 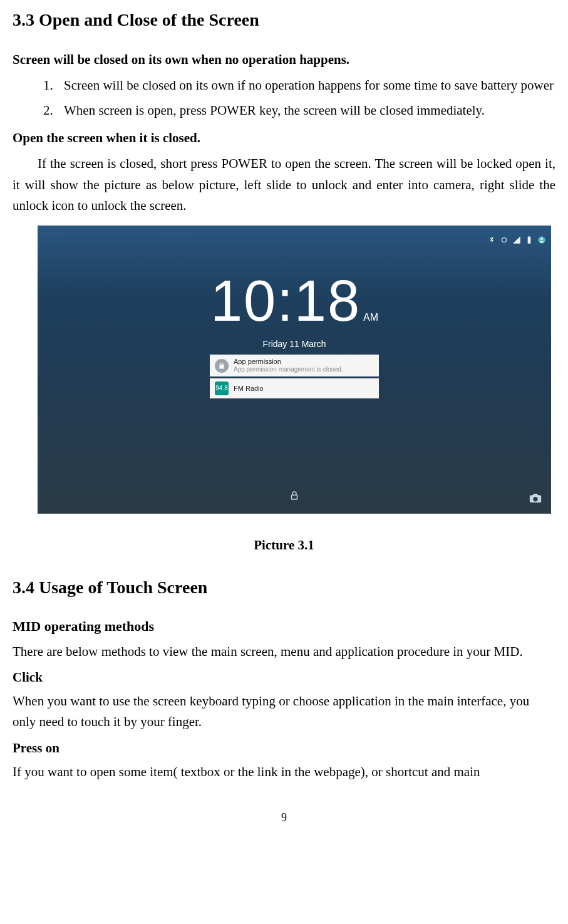 I want to click on open-screen-paragraph: If the screen is closed, short press POW…, so click(x=284, y=185).